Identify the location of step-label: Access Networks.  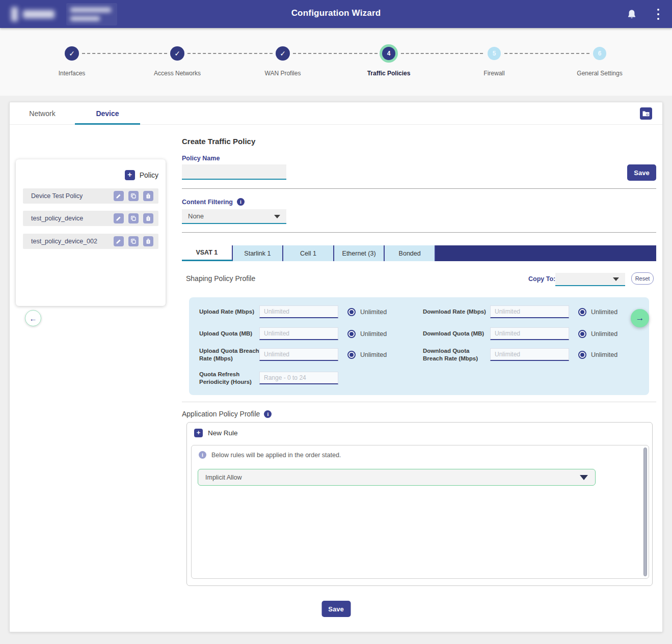
(177, 73).